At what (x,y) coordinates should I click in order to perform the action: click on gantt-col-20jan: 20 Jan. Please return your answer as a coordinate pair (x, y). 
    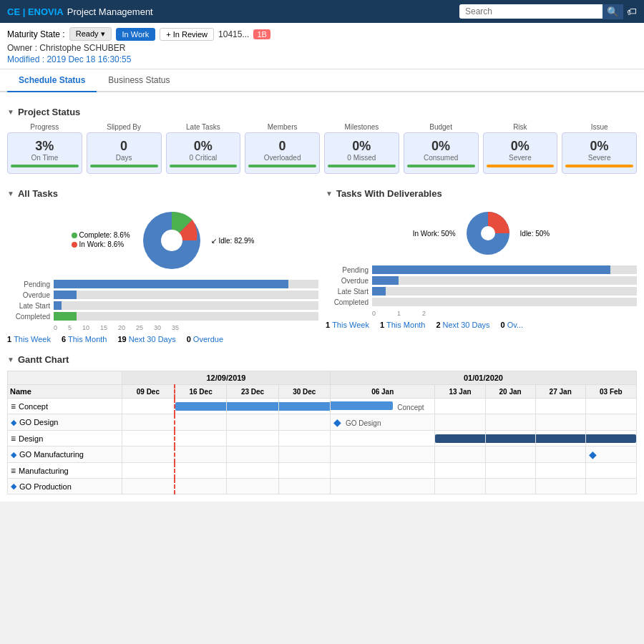
    Looking at the image, I should click on (510, 392).